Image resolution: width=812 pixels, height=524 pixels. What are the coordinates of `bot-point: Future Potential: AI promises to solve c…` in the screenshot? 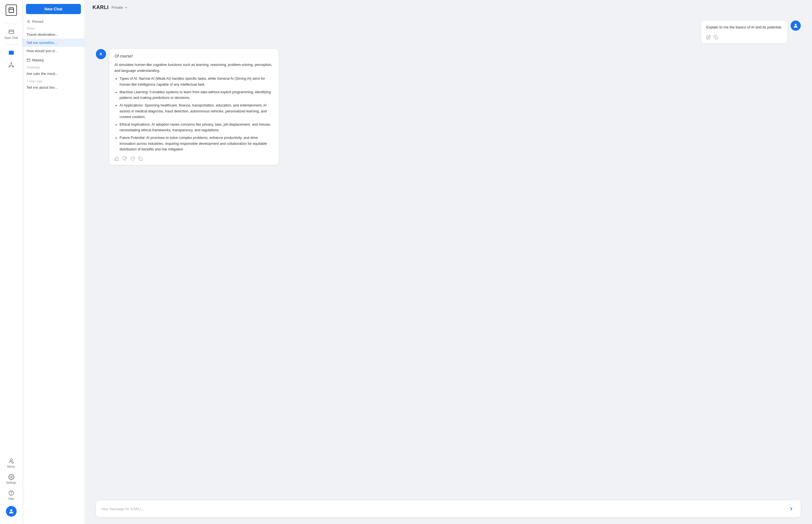 It's located at (196, 144).